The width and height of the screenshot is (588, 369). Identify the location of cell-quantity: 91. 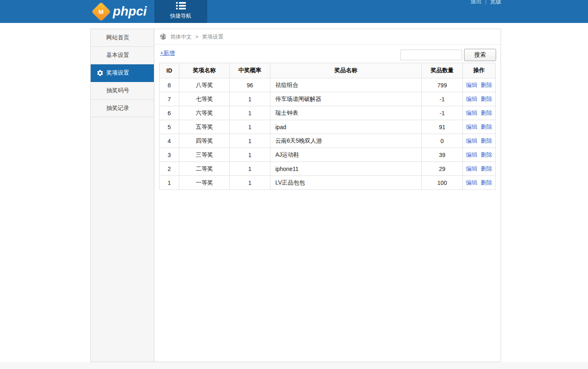
(442, 127).